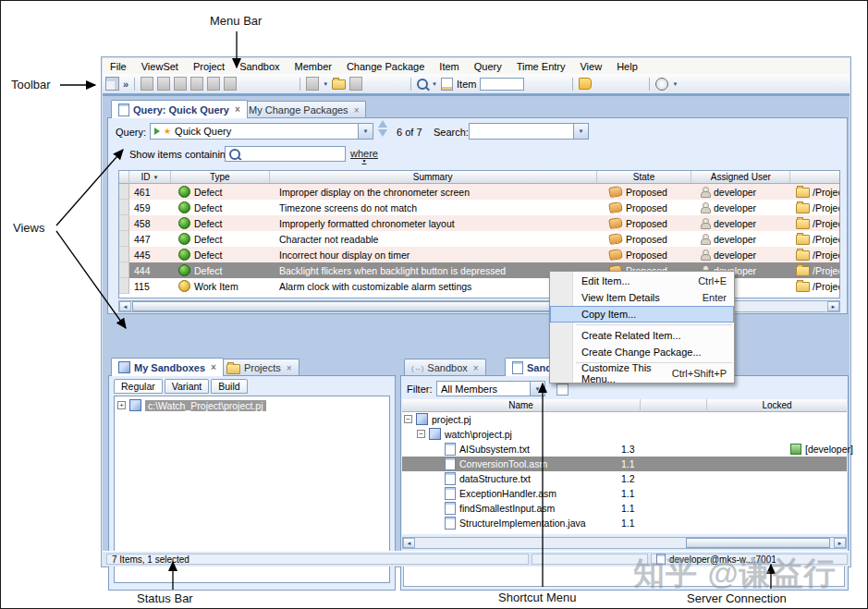 The image size is (868, 609). Describe the element at coordinates (167, 367) in the screenshot. I see `tab-my-sandboxes: My Sandboxes ×` at that location.